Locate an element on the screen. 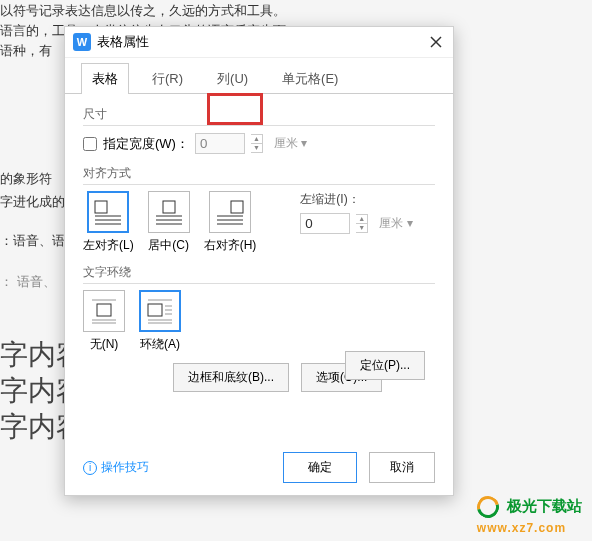 This screenshot has height=541, width=592. wrap-legend: 文字环绕 is located at coordinates (259, 274).